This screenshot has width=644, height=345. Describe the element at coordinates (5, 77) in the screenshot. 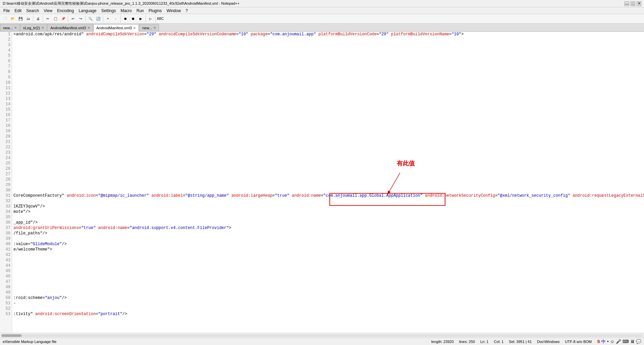

I see `line-num-9: 9` at that location.